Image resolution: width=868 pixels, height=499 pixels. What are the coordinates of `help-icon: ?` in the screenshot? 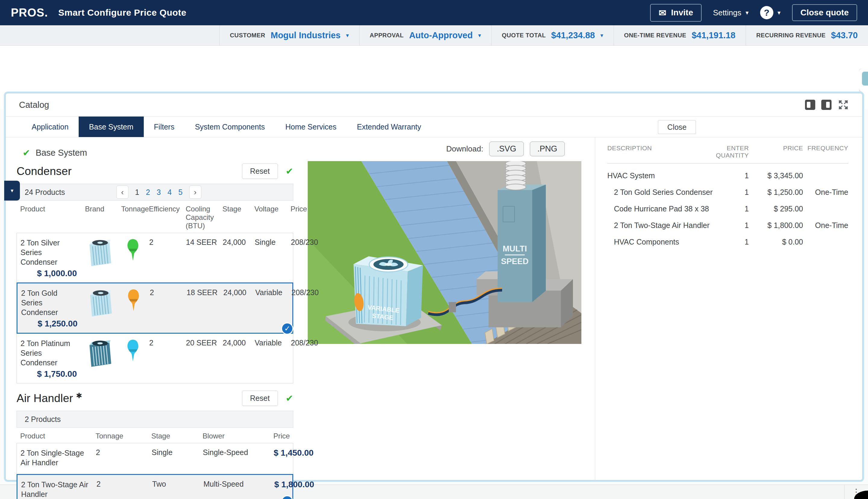 It's located at (767, 13).